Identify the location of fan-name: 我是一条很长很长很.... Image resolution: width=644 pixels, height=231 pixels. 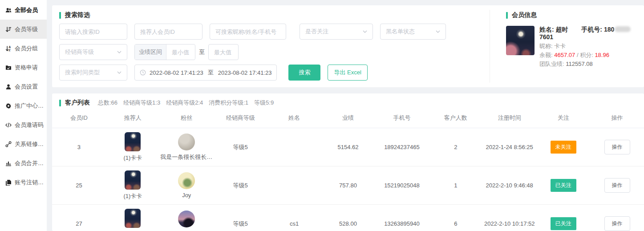
(186, 157).